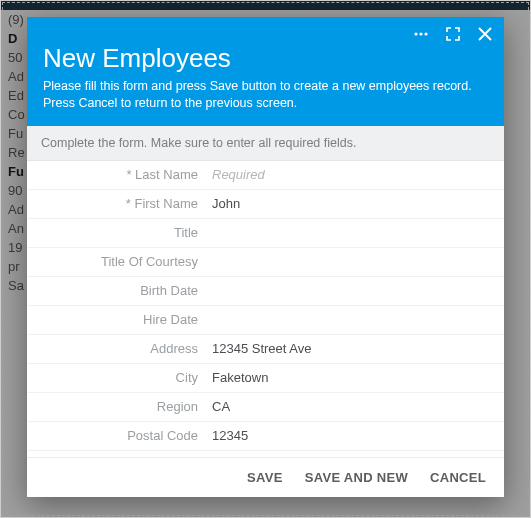 Image resolution: width=531 pixels, height=518 pixels. What do you see at coordinates (120, 406) in the screenshot?
I see `field-label: Region` at bounding box center [120, 406].